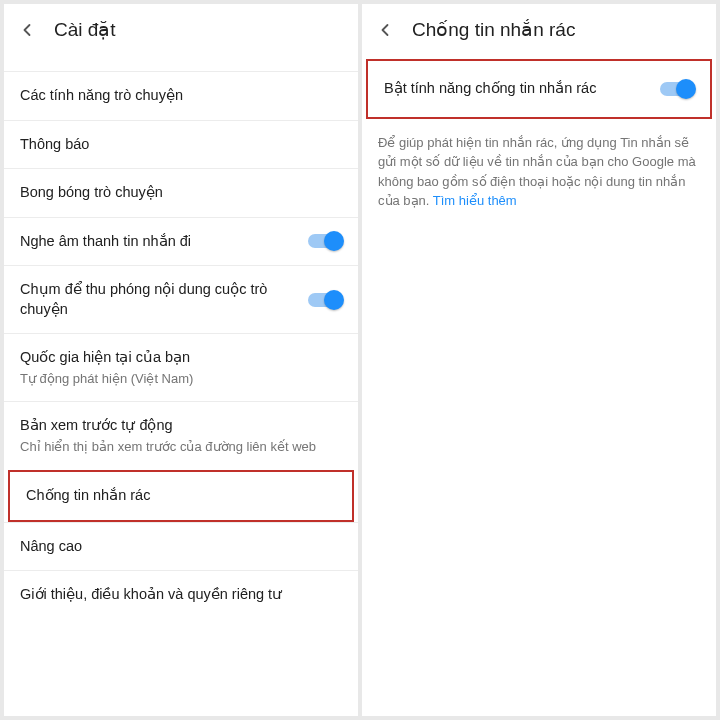  Describe the element at coordinates (181, 144) in the screenshot. I see `item-notifications: Thông báo` at that location.